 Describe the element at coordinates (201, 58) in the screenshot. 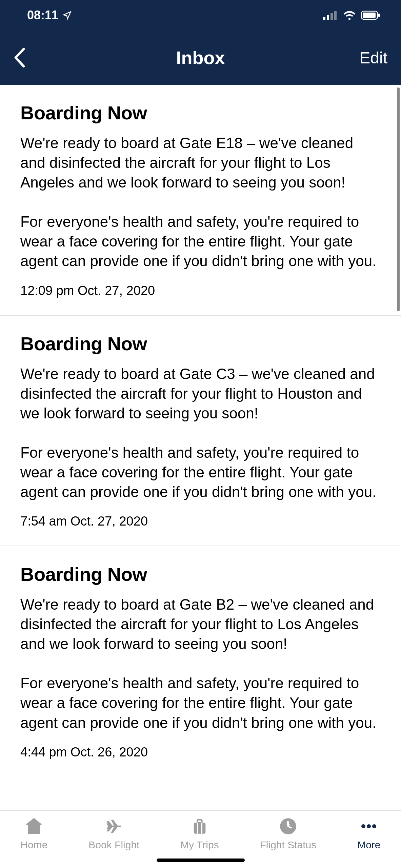

I see `nav-bar: Inbox Edit` at that location.